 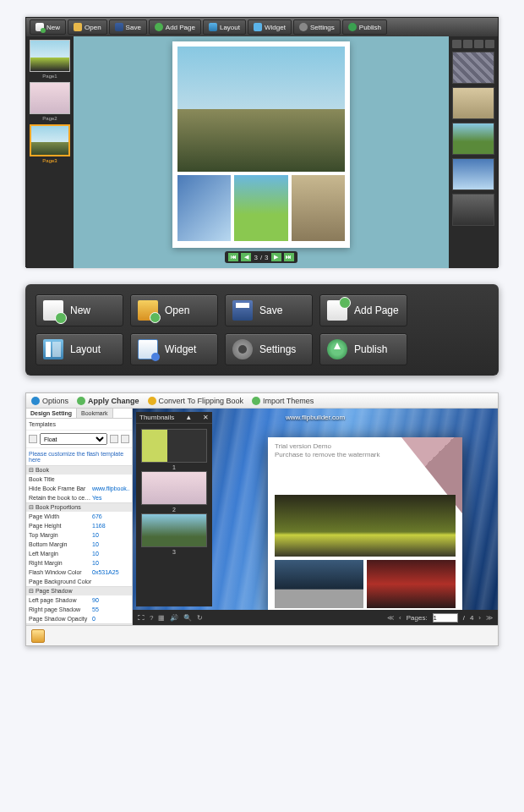 I want to click on next-icon: ›, so click(x=480, y=617).